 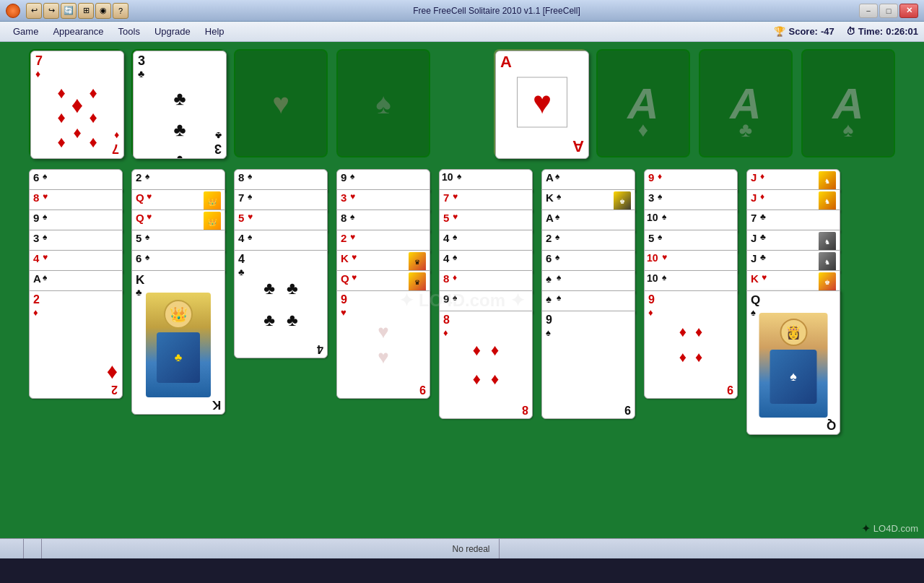 I want to click on rank-top: 3, so click(x=141, y=61).